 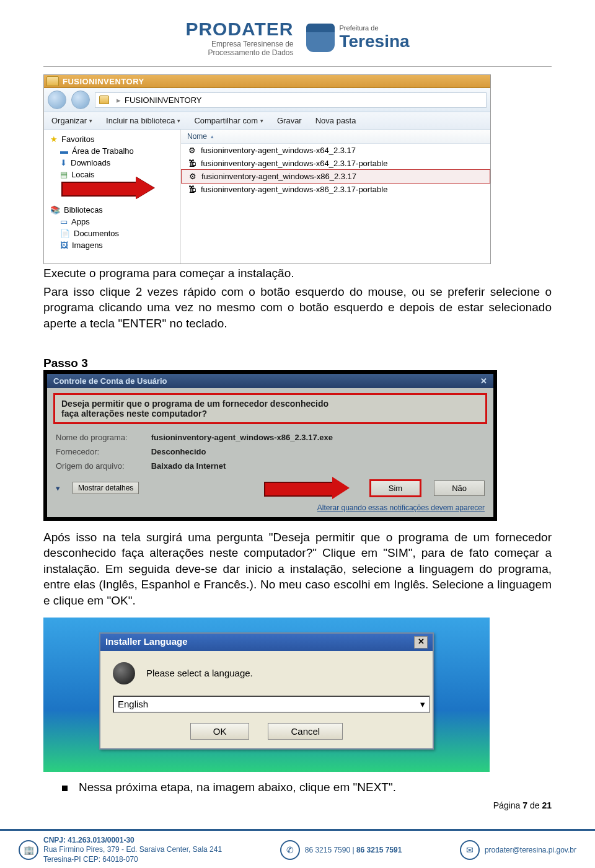 I want to click on new-folder-button: Nova pasta, so click(x=336, y=120).